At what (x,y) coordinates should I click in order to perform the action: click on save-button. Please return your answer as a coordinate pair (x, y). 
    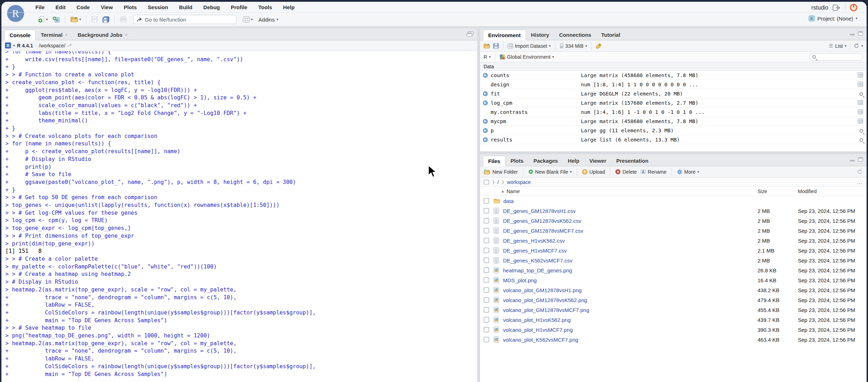
    Looking at the image, I should click on (95, 19).